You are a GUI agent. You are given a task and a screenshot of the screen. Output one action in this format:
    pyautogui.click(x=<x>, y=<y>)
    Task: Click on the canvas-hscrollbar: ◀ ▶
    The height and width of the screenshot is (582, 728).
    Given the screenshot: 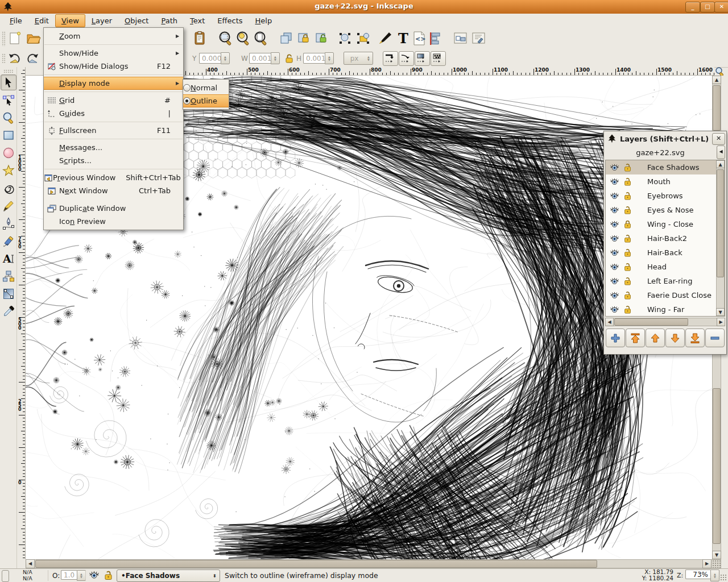 What is the action you would take?
    pyautogui.click(x=373, y=564)
    